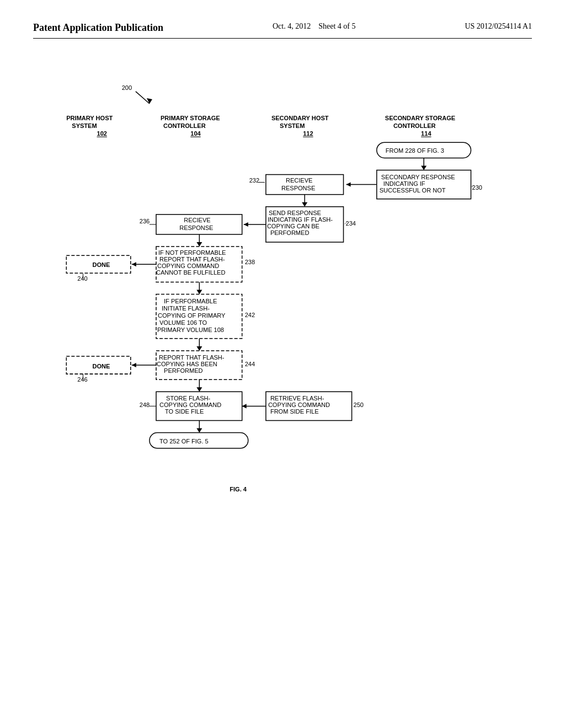 The height and width of the screenshot is (728, 565). What do you see at coordinates (183, 323) in the screenshot?
I see `ifp-line4: VOLUME 106 TO` at bounding box center [183, 323].